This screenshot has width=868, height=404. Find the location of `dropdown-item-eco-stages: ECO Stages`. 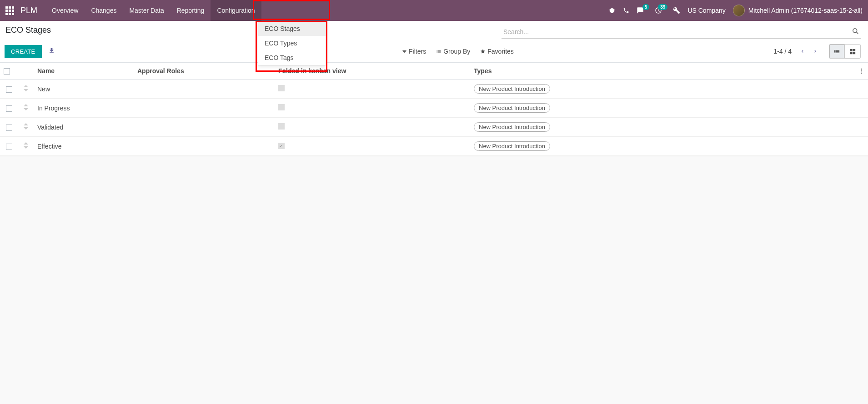

dropdown-item-eco-stages: ECO Stages is located at coordinates (292, 29).